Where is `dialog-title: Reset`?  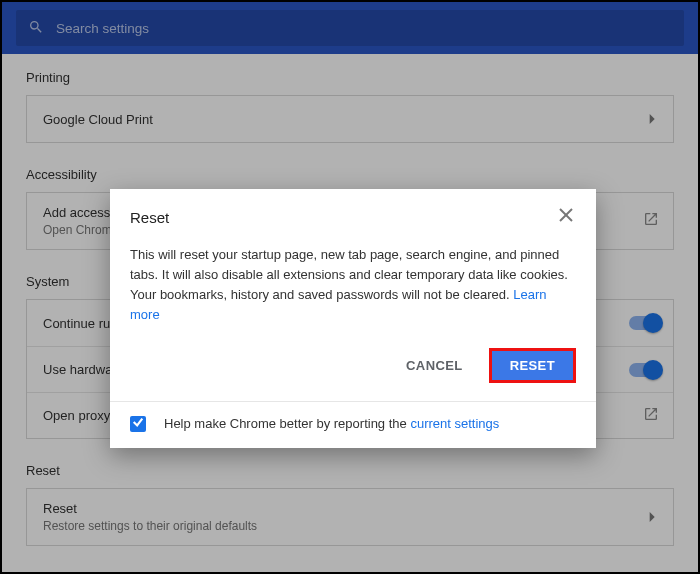
dialog-title: Reset is located at coordinates (343, 218).